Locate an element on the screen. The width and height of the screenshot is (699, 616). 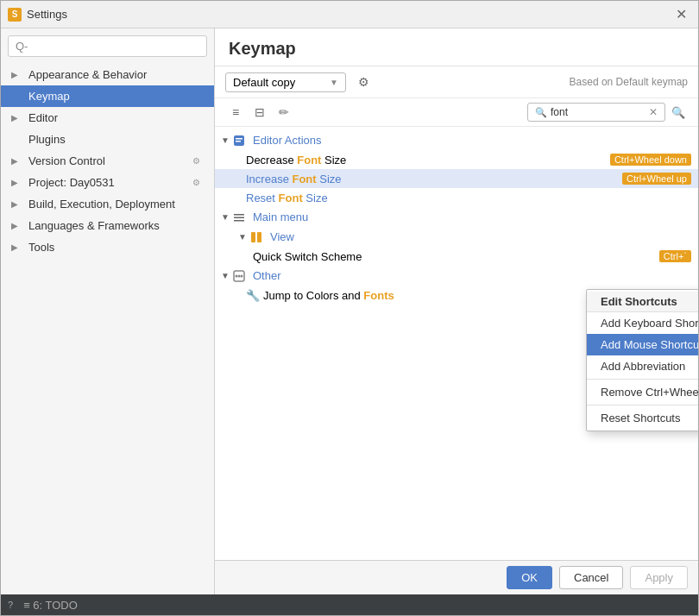
editor-actions-icon is located at coordinates (239, 141).